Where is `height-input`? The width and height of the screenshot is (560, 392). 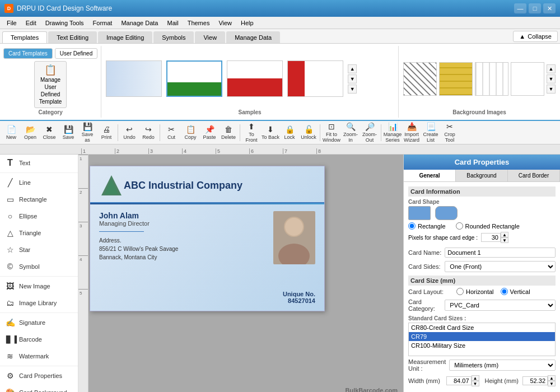
height-input is located at coordinates (535, 381).